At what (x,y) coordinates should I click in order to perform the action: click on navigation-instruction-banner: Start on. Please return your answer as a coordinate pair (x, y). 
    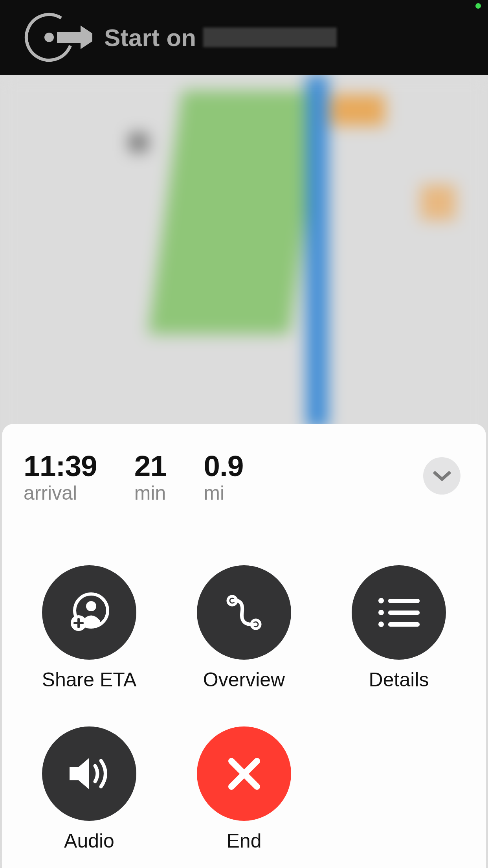
    Looking at the image, I should click on (244, 37).